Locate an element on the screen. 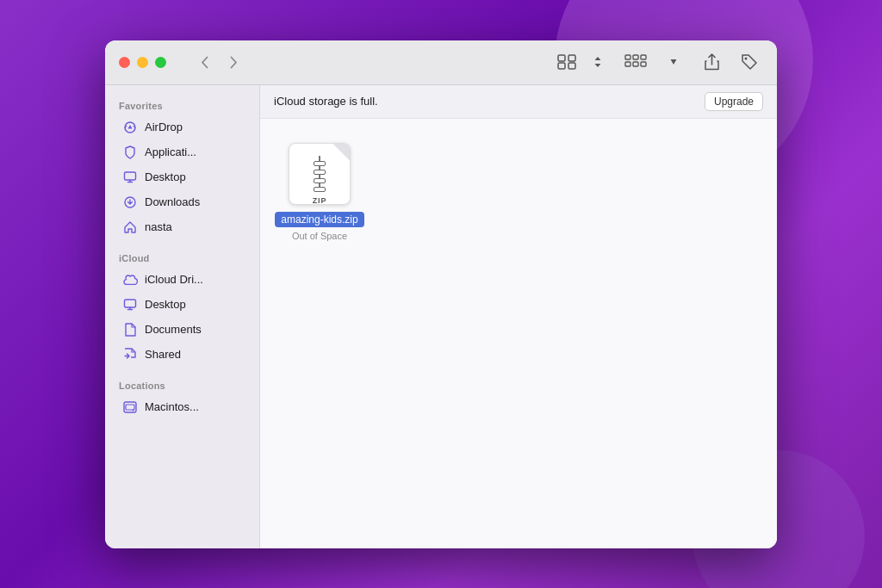  icloud-section-label: iCloud is located at coordinates (183, 257).